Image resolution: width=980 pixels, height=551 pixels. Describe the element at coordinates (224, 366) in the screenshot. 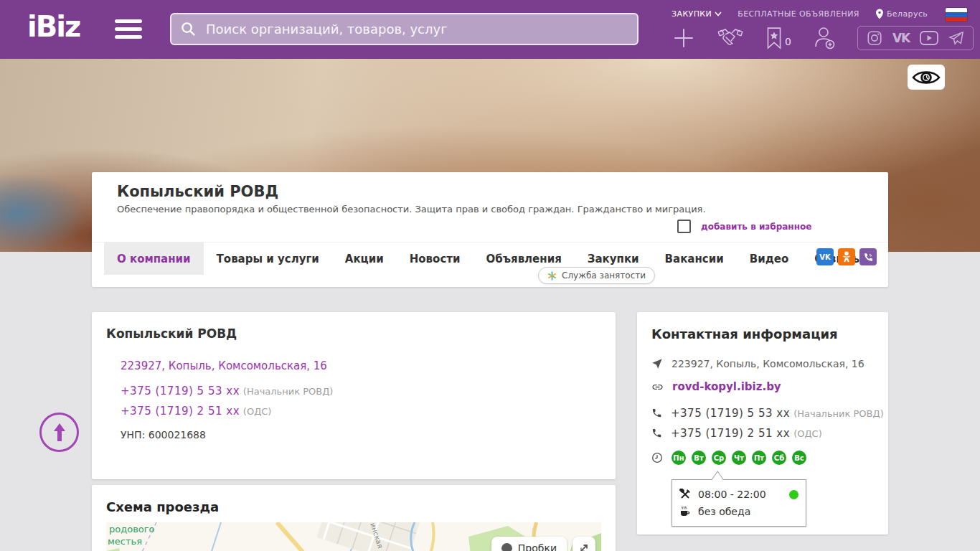

I see `company-address-link: 223927, Копыль, Комсомольская, 16` at that location.